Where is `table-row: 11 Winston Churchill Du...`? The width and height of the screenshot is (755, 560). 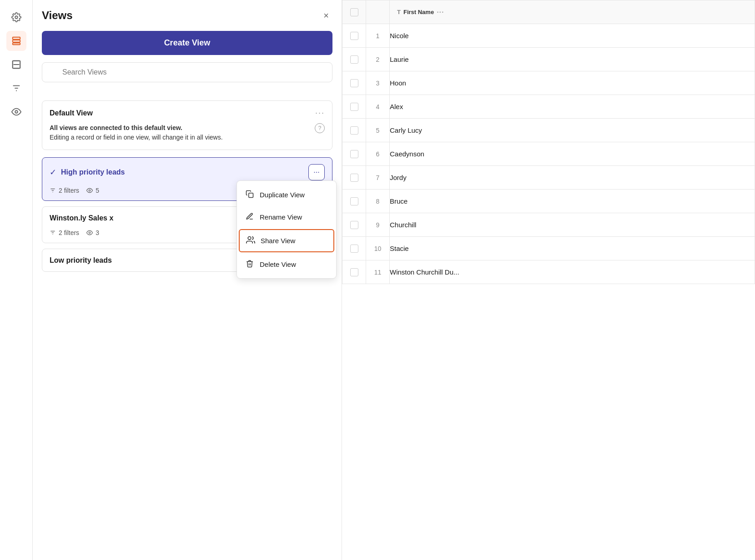
table-row: 11 Winston Churchill Du... is located at coordinates (549, 272).